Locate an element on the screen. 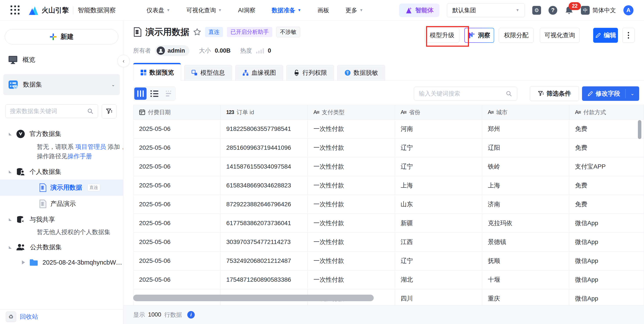 The image size is (644, 324). keyword-search-placeholder: 输入关键词搜索 is located at coordinates (462, 94).